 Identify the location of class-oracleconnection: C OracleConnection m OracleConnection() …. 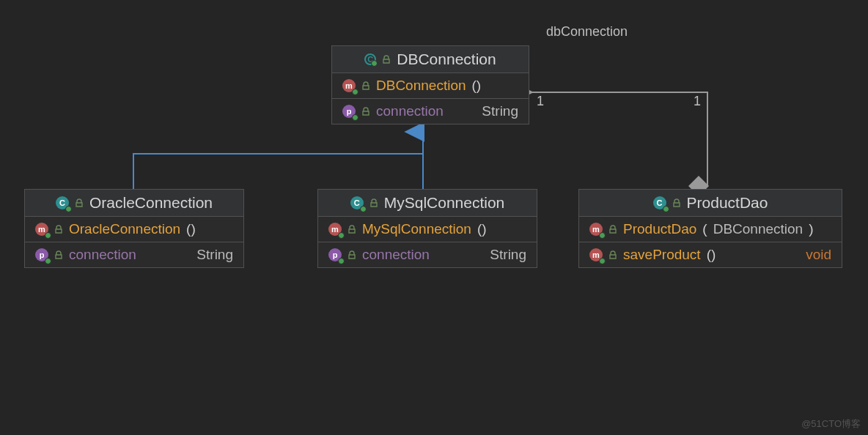
(134, 228).